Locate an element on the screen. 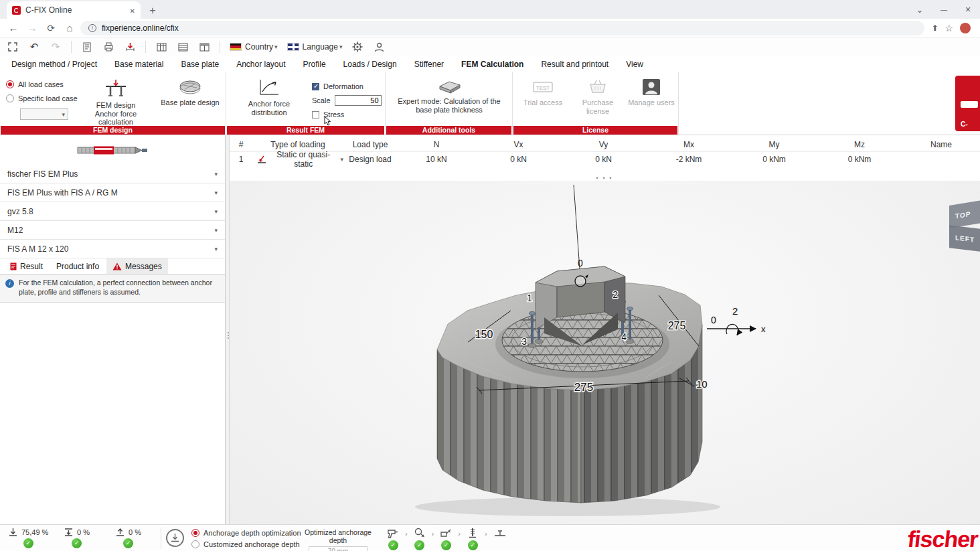 The width and height of the screenshot is (980, 551). tab-view: View is located at coordinates (635, 64).